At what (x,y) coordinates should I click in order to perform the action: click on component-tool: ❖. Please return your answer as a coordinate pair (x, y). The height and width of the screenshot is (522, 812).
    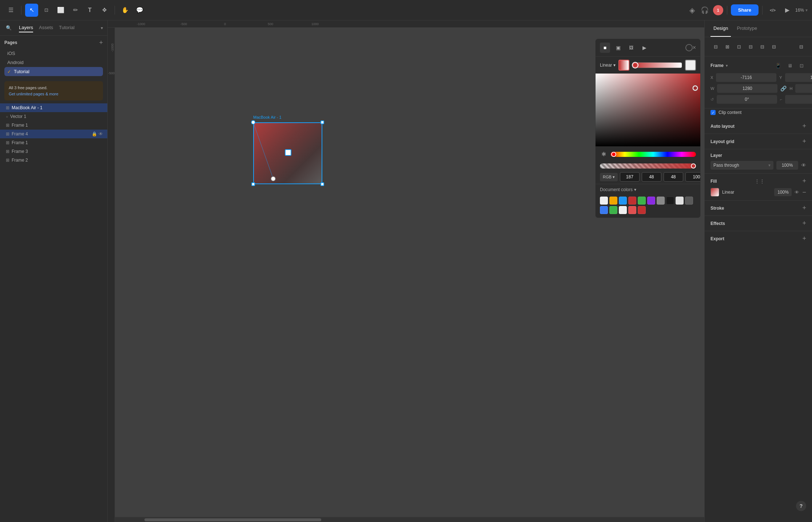
    Looking at the image, I should click on (104, 10).